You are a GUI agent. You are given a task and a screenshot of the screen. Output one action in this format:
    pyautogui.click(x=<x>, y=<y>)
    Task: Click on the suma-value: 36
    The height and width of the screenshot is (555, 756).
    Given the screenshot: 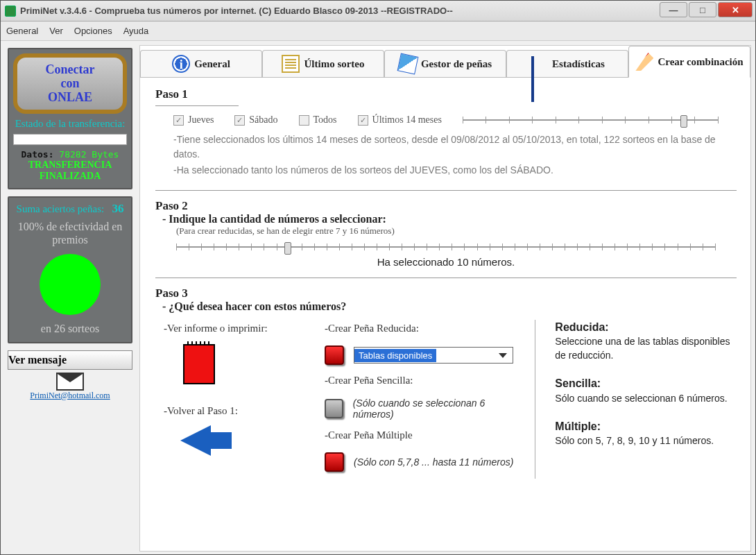 What is the action you would take?
    pyautogui.click(x=118, y=208)
    